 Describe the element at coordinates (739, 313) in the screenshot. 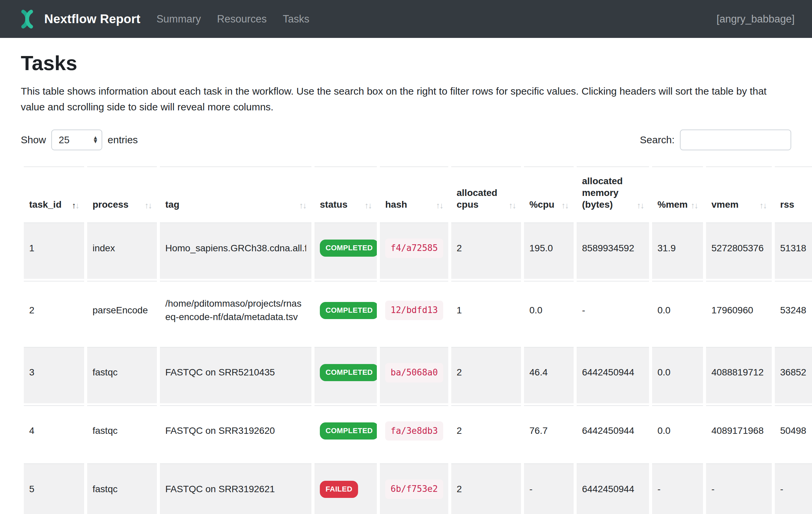

I see `cell-vmem: 17960960` at that location.